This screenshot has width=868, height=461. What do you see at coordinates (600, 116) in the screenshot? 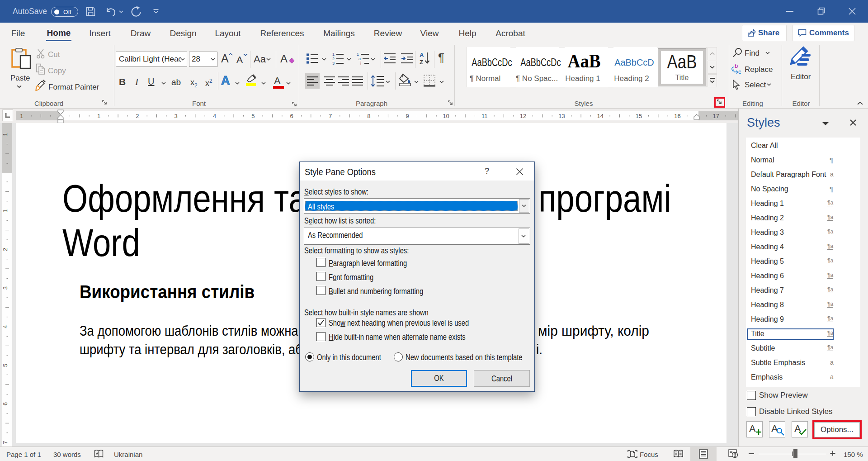
I see `svg-text: 14` at bounding box center [600, 116].